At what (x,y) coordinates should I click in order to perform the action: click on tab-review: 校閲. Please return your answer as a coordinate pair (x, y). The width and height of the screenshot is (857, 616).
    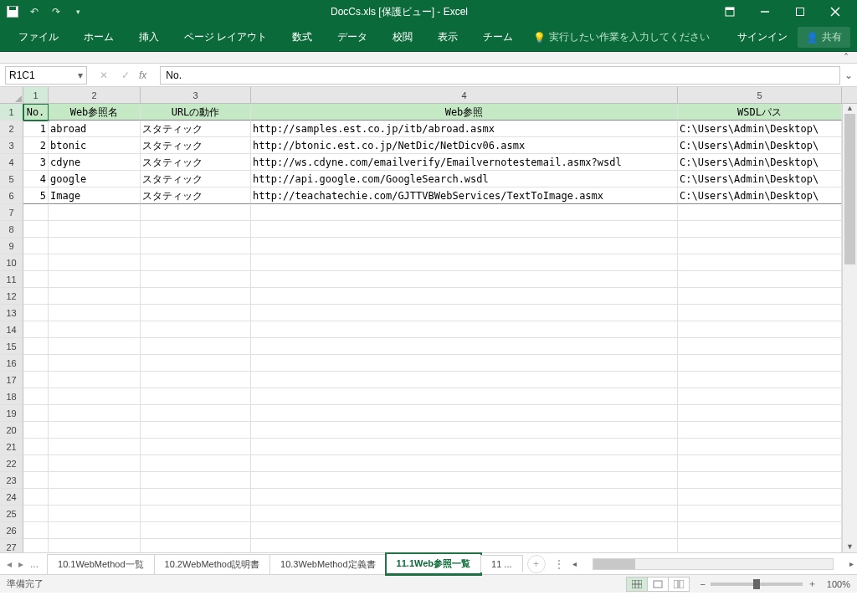
    Looking at the image, I should click on (403, 37).